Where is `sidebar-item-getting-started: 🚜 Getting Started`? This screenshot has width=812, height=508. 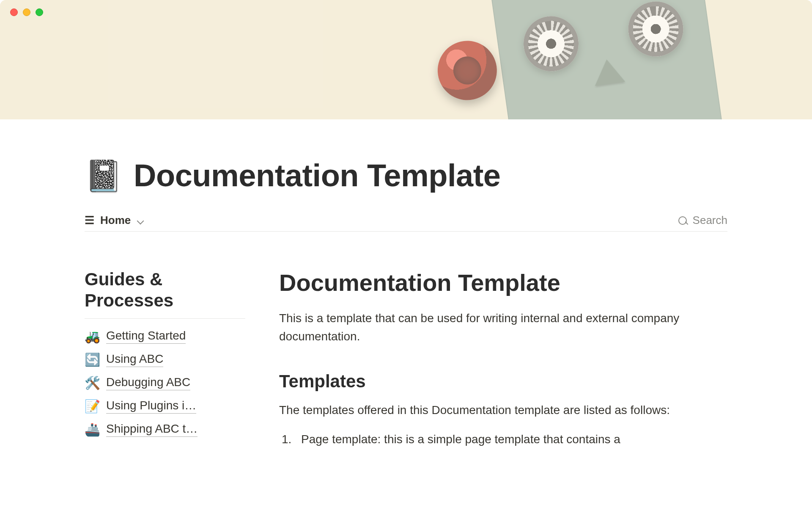
sidebar-item-getting-started: 🚜 Getting Started is located at coordinates (165, 336).